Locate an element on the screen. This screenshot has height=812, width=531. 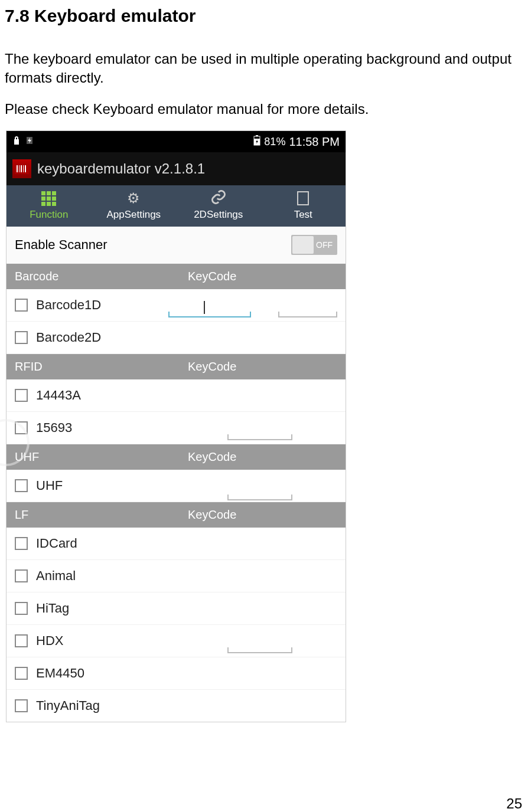
section-title: RFID is located at coordinates (90, 367).